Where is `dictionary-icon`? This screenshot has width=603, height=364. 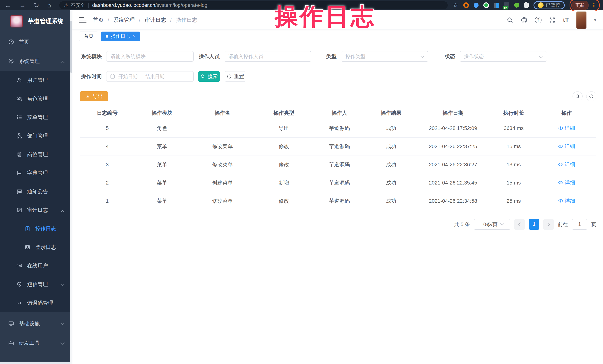 dictionary-icon is located at coordinates (19, 173).